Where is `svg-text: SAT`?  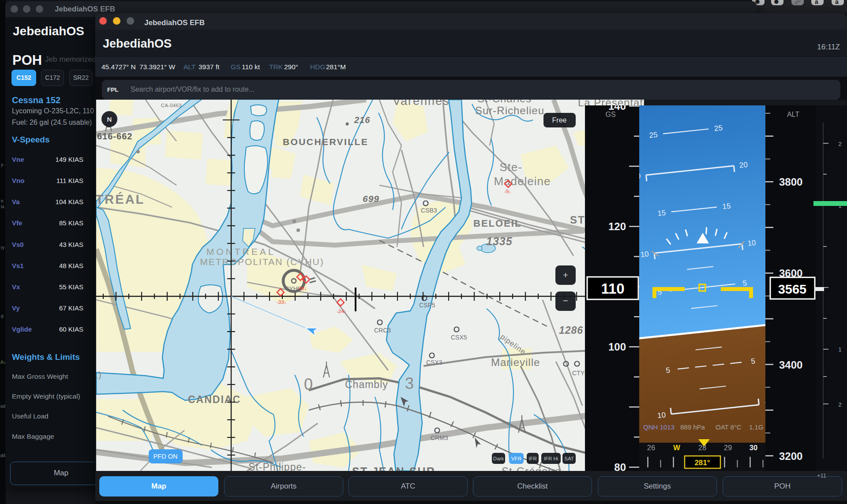
svg-text: SAT is located at coordinates (569, 459).